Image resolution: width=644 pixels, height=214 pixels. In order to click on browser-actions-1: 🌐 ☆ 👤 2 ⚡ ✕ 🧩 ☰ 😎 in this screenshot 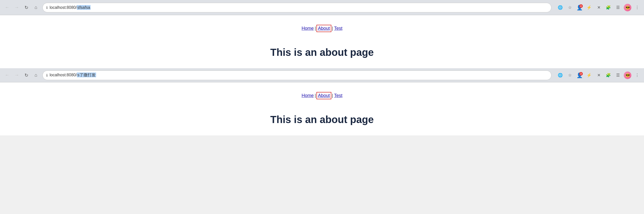, I will do `click(599, 8)`.